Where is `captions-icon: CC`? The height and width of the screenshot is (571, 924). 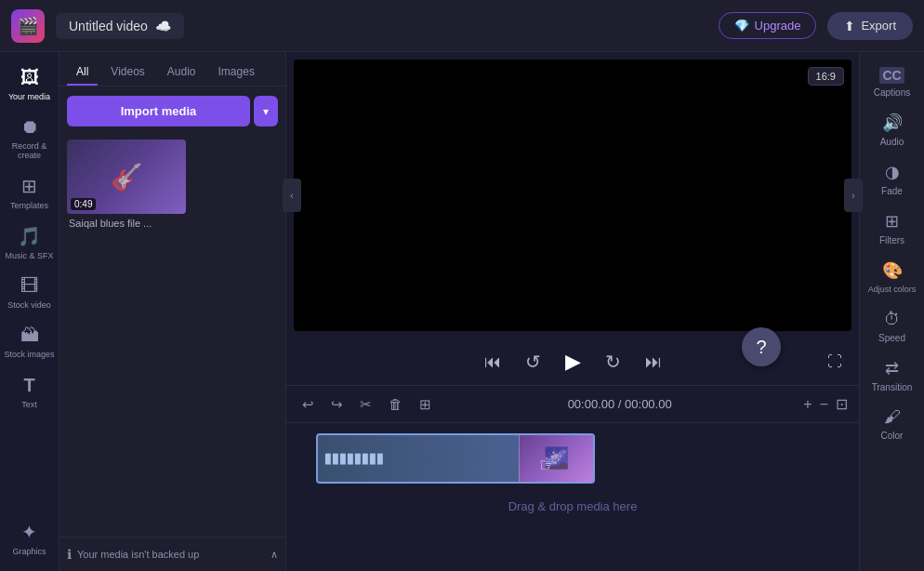
captions-icon: CC is located at coordinates (891, 75).